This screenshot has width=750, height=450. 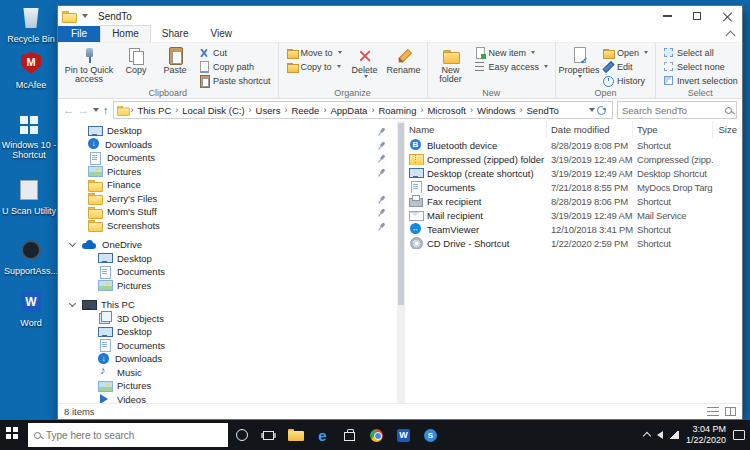 I want to click on file-row-teamviewer: TeamViewer 12/10/2018 3:41 PM Shortcut, so click(x=574, y=229).